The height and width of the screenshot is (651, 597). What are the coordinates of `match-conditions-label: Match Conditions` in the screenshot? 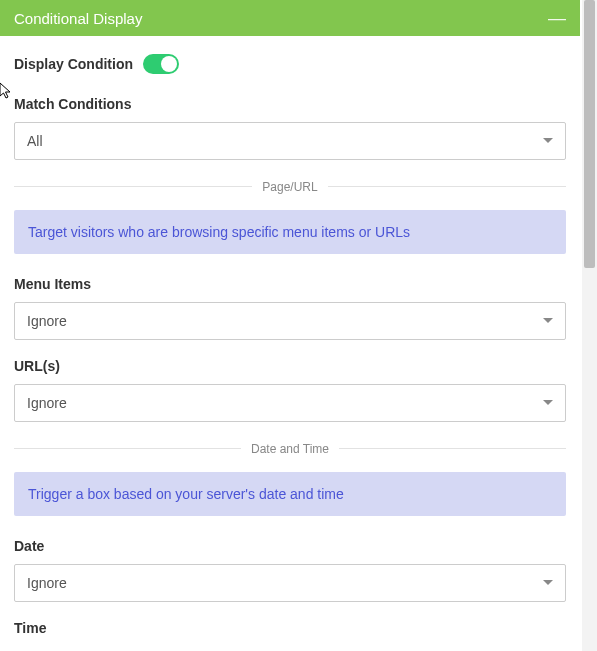 It's located at (290, 104).